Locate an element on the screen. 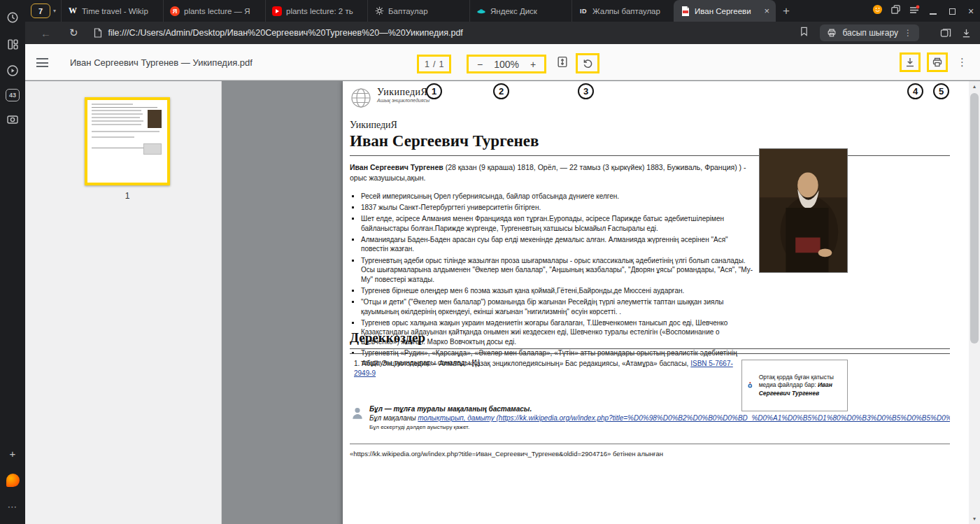 The width and height of the screenshot is (980, 524). article-bullet: Шет елде, әсіресе Алмания менен Францияд… is located at coordinates (558, 224).